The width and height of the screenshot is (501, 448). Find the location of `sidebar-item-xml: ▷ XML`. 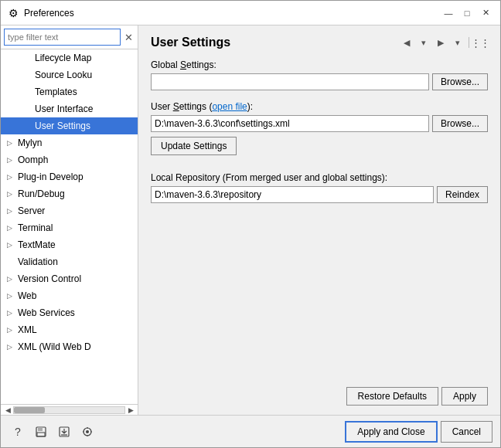

sidebar-item-xml: ▷ XML is located at coordinates (70, 330).